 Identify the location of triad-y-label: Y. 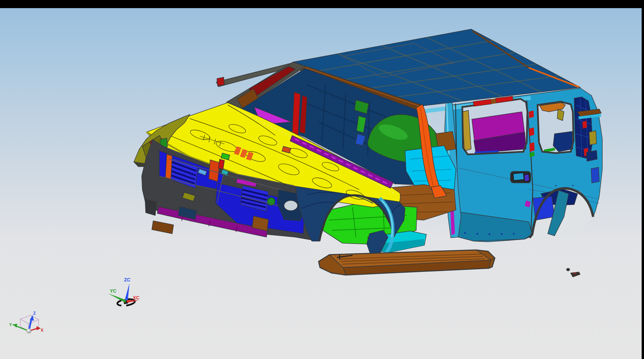
(11, 325).